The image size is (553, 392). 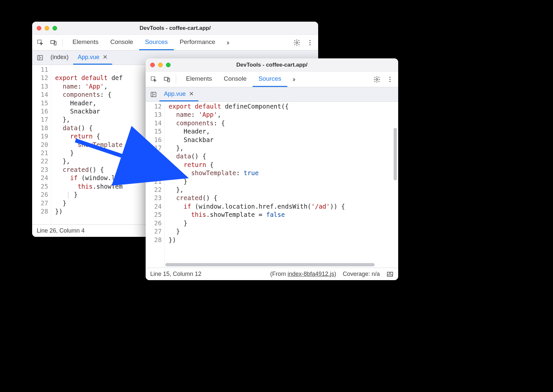 I want to click on cursor-position: Line 26, Column 4, so click(x=61, y=231).